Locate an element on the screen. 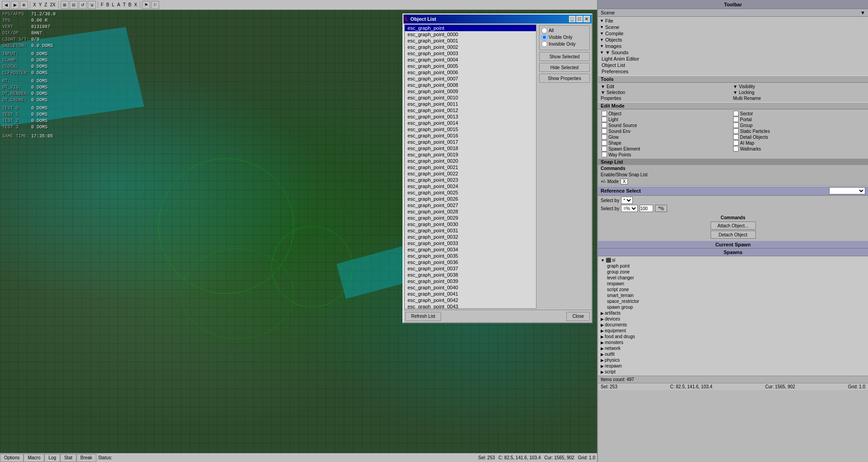  check-sound-env: Sound Env is located at coordinates (667, 131).